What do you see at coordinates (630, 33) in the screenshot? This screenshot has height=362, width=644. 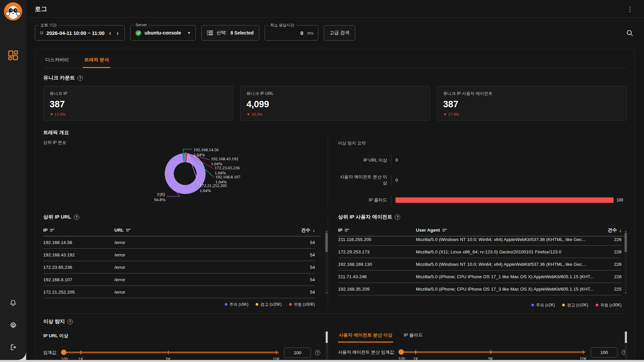 I see `search-icon` at bounding box center [630, 33].